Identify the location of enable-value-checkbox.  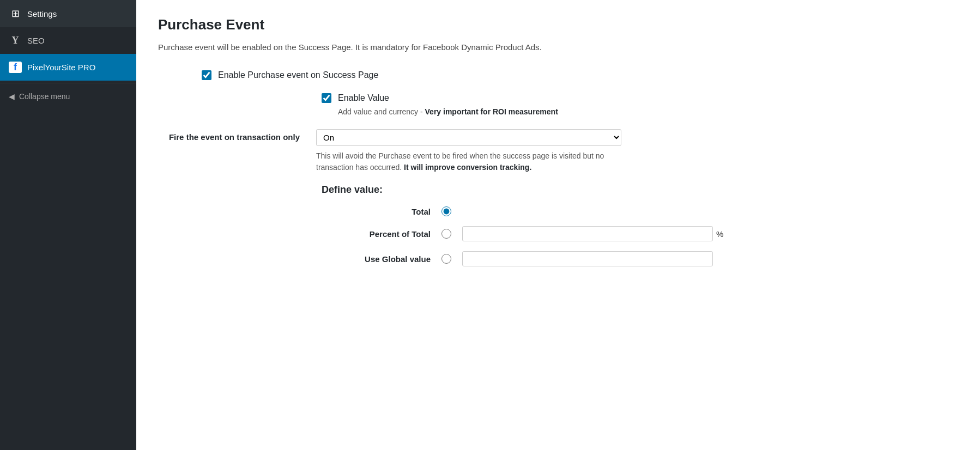
(326, 98).